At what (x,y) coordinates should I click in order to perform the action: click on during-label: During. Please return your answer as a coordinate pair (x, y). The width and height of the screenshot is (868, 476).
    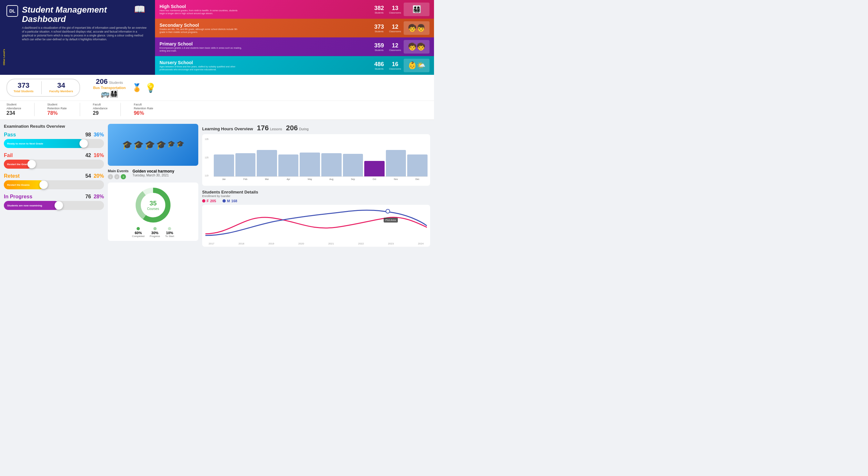
    Looking at the image, I should click on (304, 129).